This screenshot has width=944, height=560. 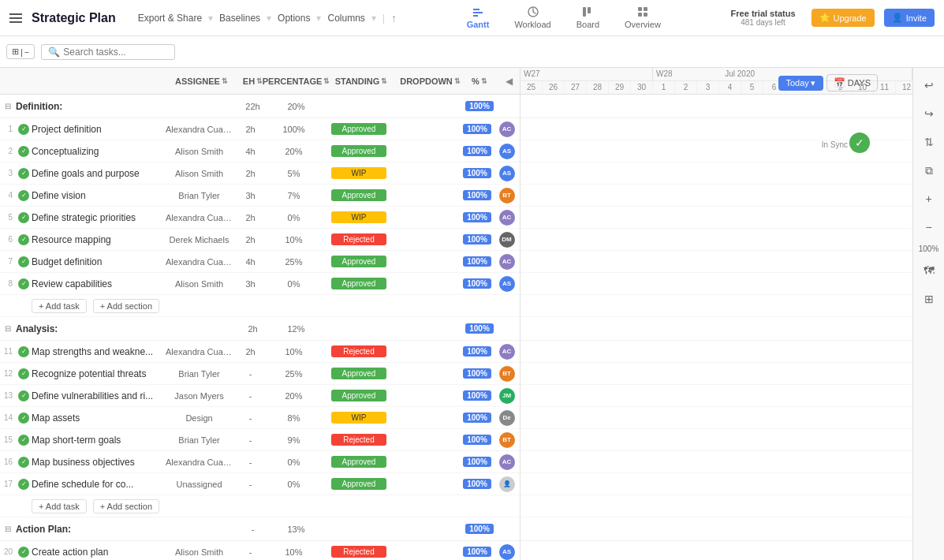 I want to click on task-name: Project definition, so click(x=99, y=129).